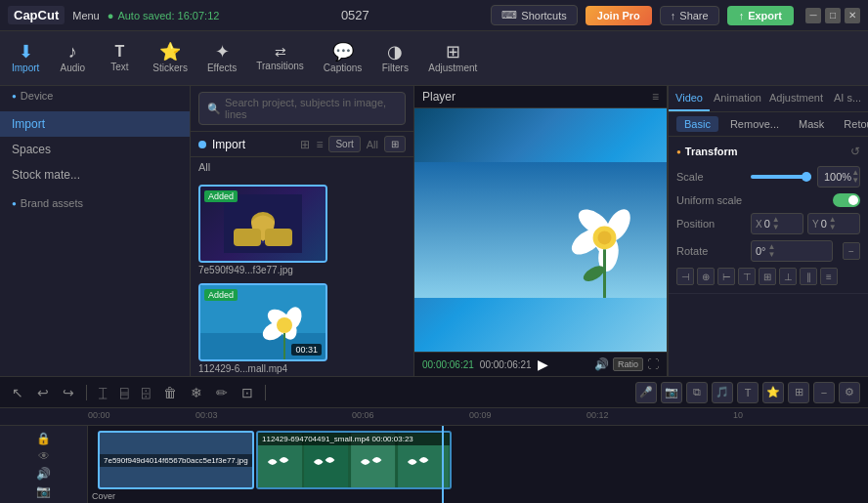  I want to click on right-panel-tabs: Video Animation Adjustment AI s..., so click(768, 100).